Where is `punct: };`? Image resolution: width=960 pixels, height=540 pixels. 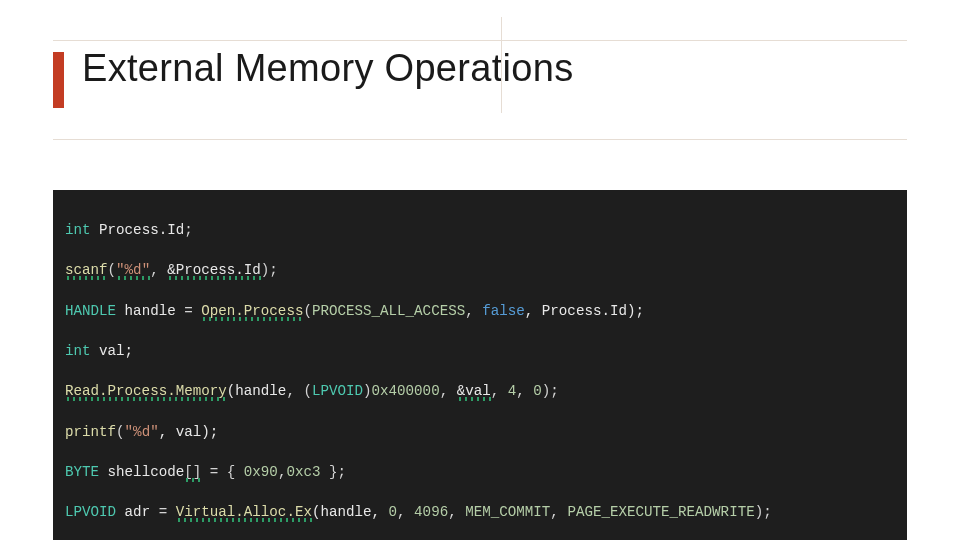 punct: }; is located at coordinates (333, 472).